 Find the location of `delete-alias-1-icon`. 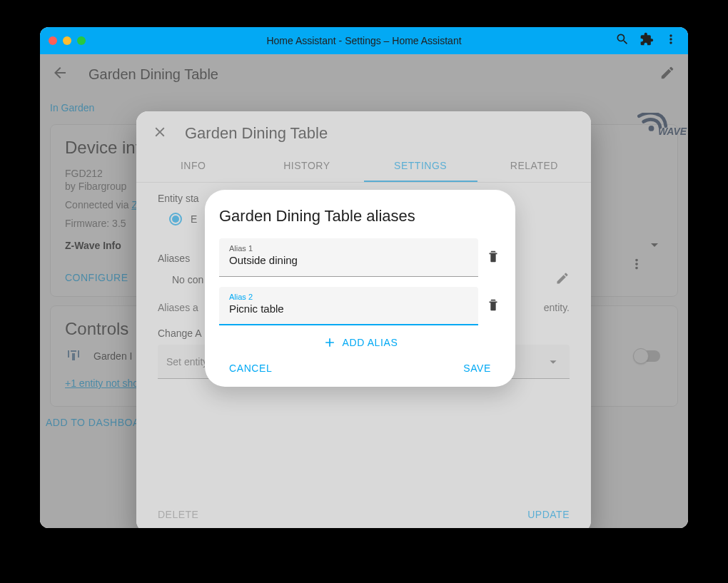

delete-alias-1-icon is located at coordinates (493, 258).